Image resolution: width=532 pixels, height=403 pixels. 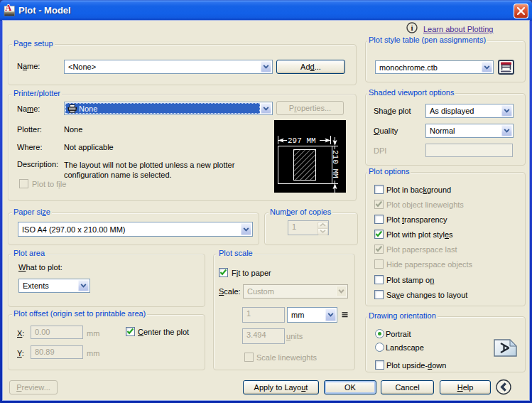 I want to click on svg-text: 297 MM, so click(x=302, y=141).